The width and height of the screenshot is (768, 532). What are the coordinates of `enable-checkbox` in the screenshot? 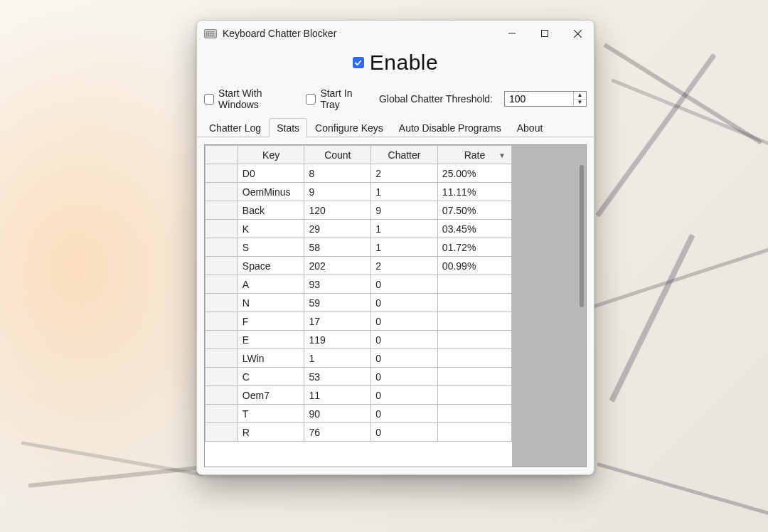 It's located at (358, 63).